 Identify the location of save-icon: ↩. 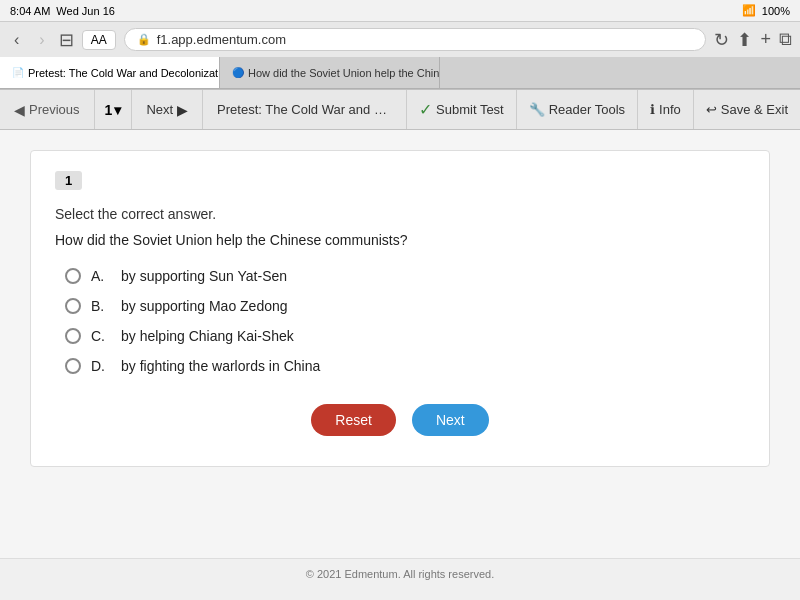
(712, 110).